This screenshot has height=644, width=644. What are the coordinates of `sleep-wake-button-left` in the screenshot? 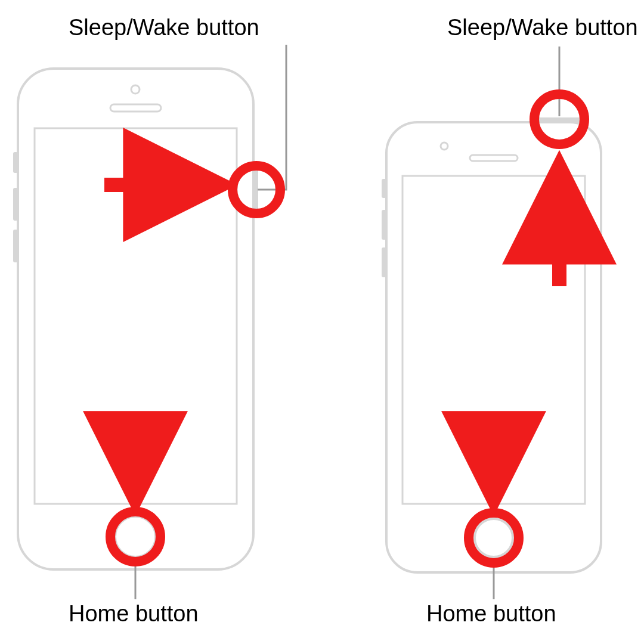 It's located at (256, 191).